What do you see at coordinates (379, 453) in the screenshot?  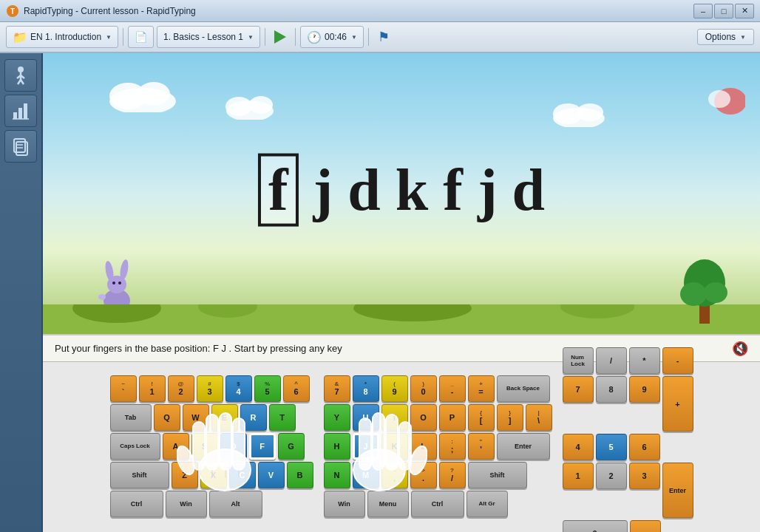 I see `right-hand` at bounding box center [379, 453].